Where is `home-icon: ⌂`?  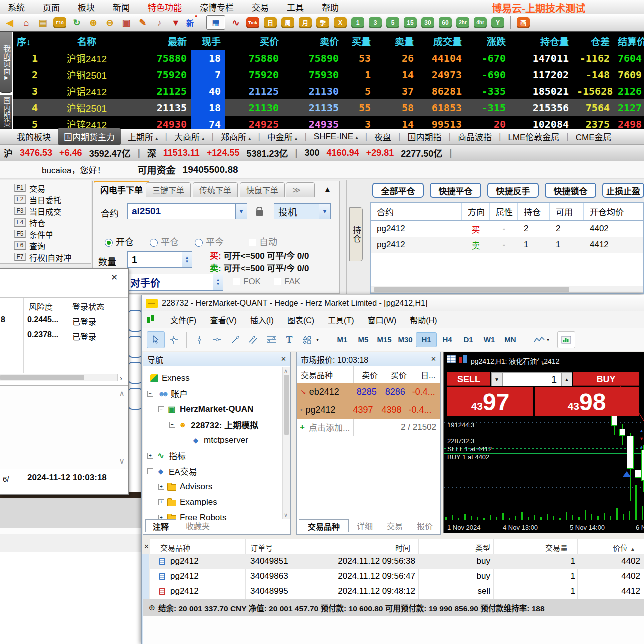
home-icon: ⌂ is located at coordinates (26, 23).